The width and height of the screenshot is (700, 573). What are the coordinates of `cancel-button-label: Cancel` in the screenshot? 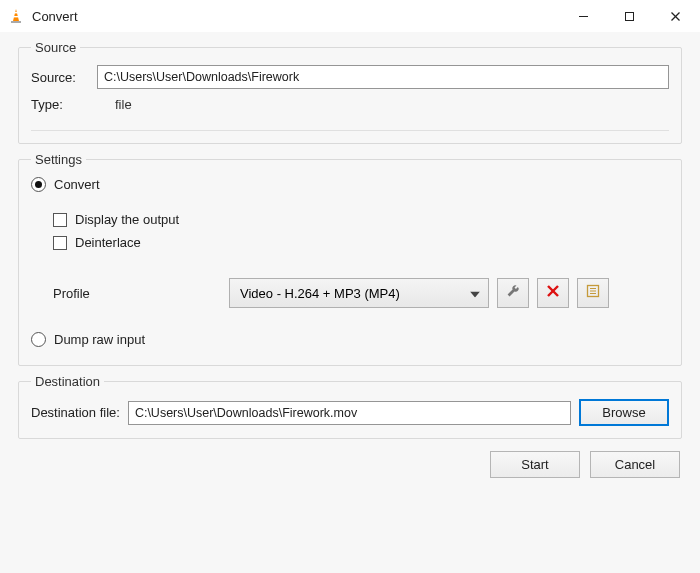 It's located at (635, 464).